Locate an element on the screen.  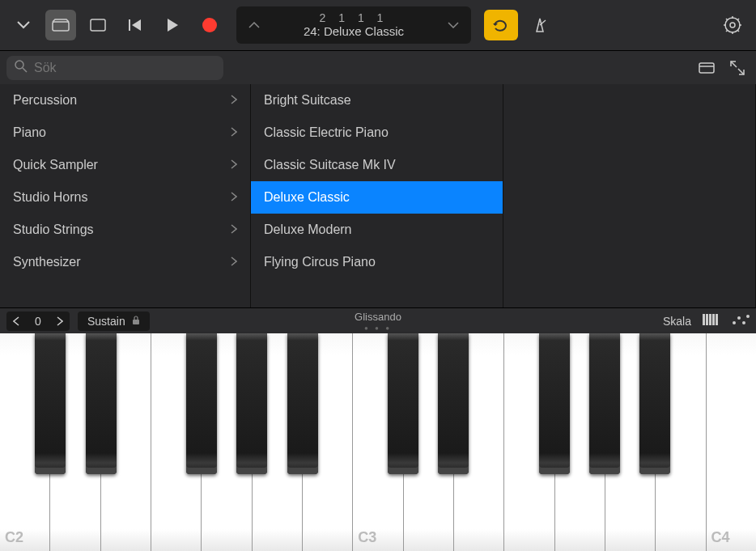
play-mode: Glissando ● ● ● is located at coordinates (378, 321).